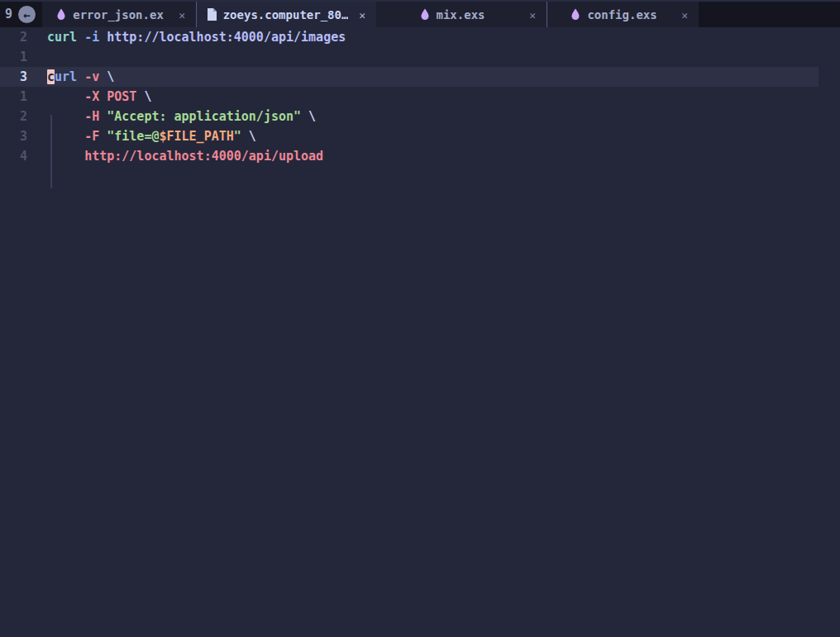  What do you see at coordinates (122, 97) in the screenshot?
I see `code-token: POST` at bounding box center [122, 97].